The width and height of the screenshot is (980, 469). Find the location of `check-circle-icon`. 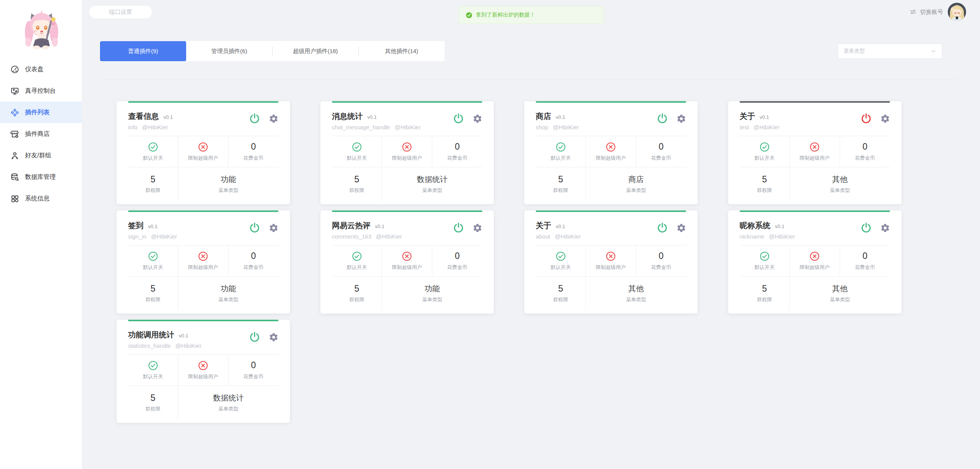

check-circle-icon is located at coordinates (765, 256).